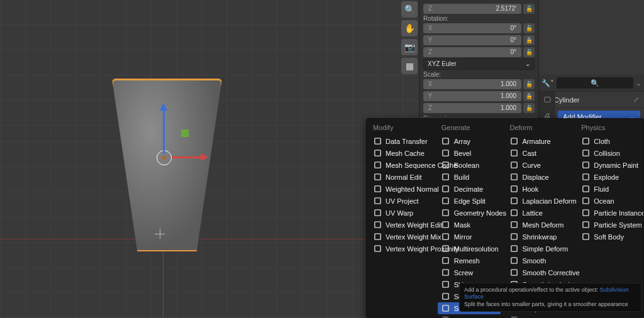  What do you see at coordinates (470, 201) in the screenshot?
I see `modifier-item-label: Edge Split` at bounding box center [470, 201].